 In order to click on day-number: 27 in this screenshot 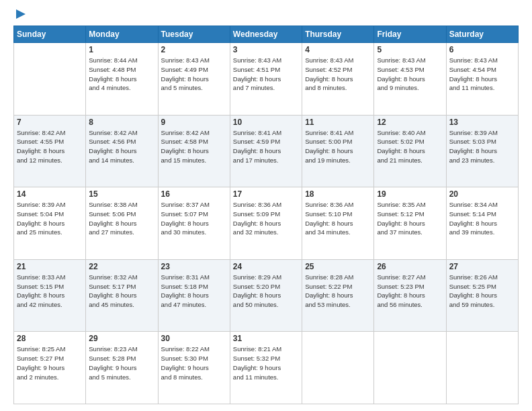, I will do `click(482, 267)`.